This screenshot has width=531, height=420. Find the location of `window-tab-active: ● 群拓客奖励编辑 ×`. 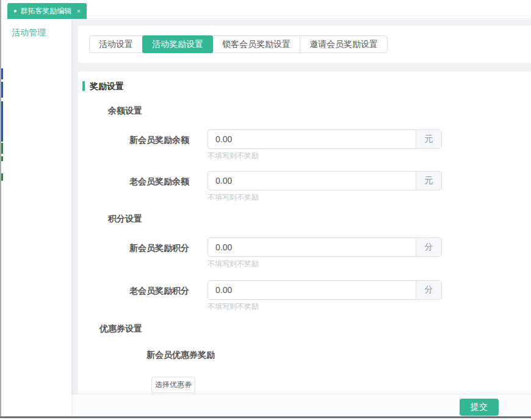

window-tab-active: ● 群拓客奖励编辑 × is located at coordinates (47, 11).